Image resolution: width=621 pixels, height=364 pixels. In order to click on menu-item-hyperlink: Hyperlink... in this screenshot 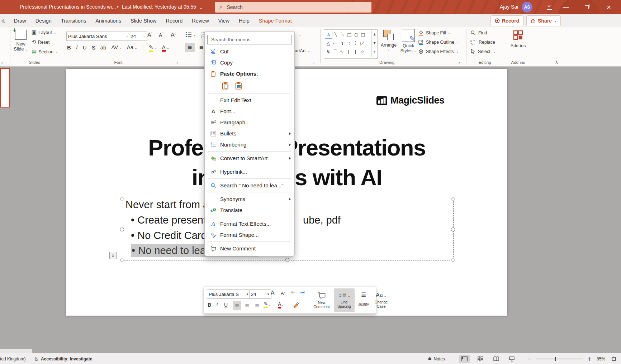, I will do `click(250, 172)`.